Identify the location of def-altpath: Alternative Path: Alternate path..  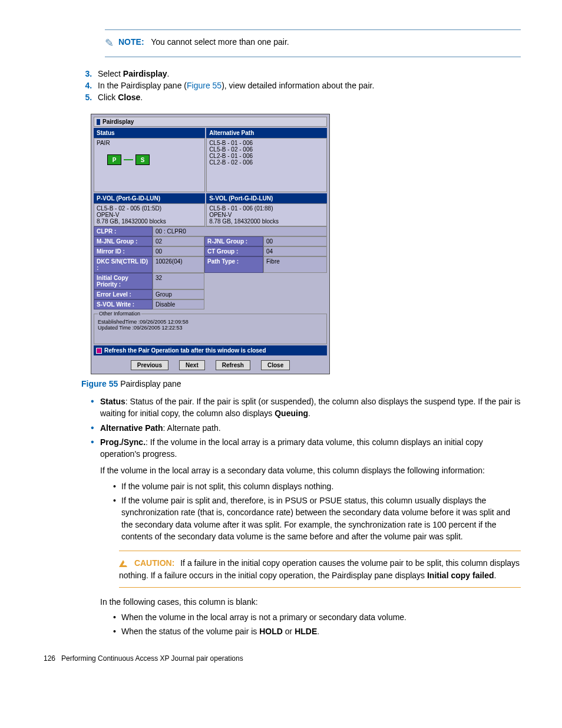
(306, 428).